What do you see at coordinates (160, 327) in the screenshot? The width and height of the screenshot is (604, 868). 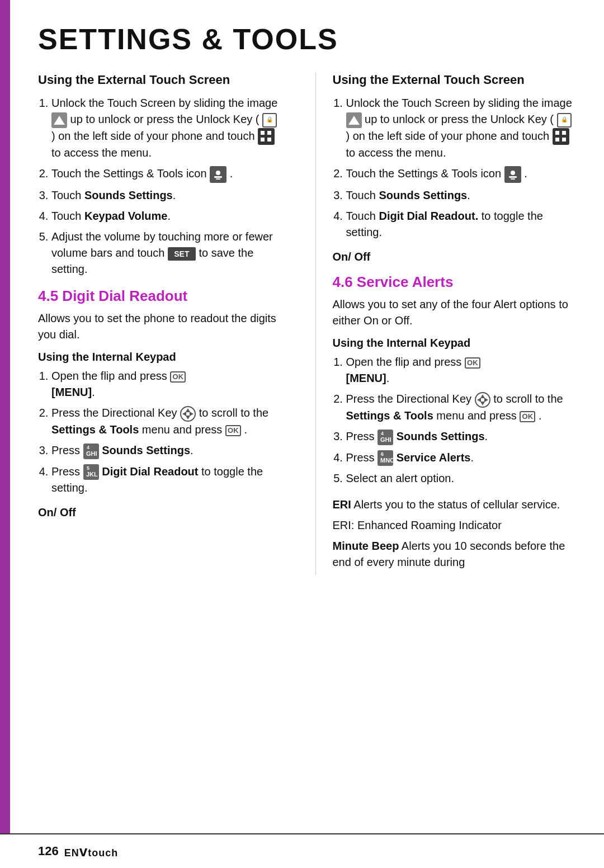 I see `chapter-45-description: Allows you to set the phone to readout t…` at bounding box center [160, 327].